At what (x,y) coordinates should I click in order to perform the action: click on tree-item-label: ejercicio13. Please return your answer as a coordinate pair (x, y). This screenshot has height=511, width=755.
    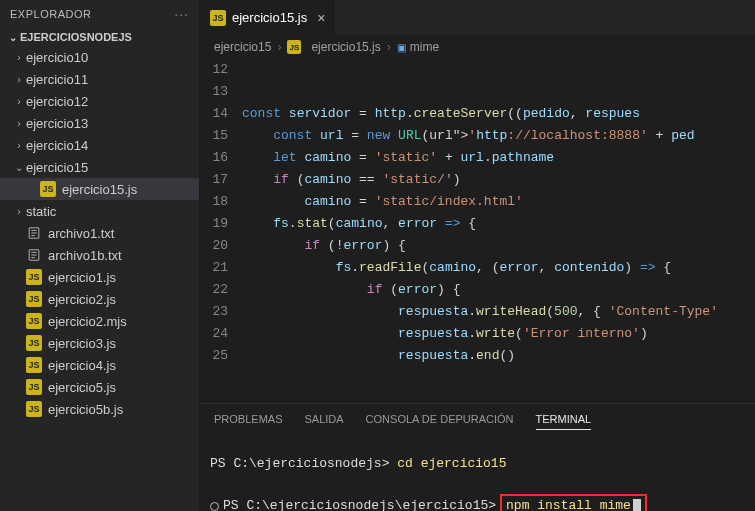
    Looking at the image, I should click on (57, 124).